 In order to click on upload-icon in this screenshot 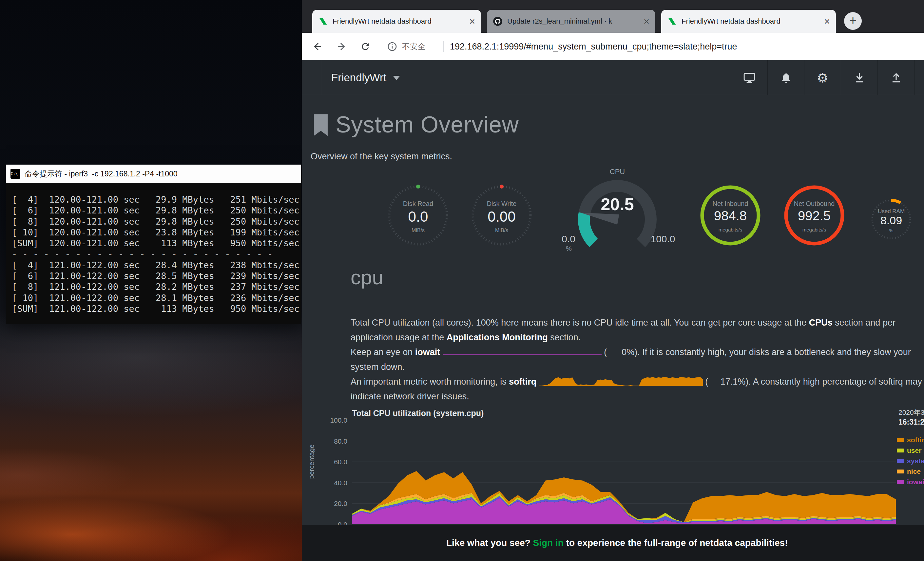, I will do `click(896, 78)`.